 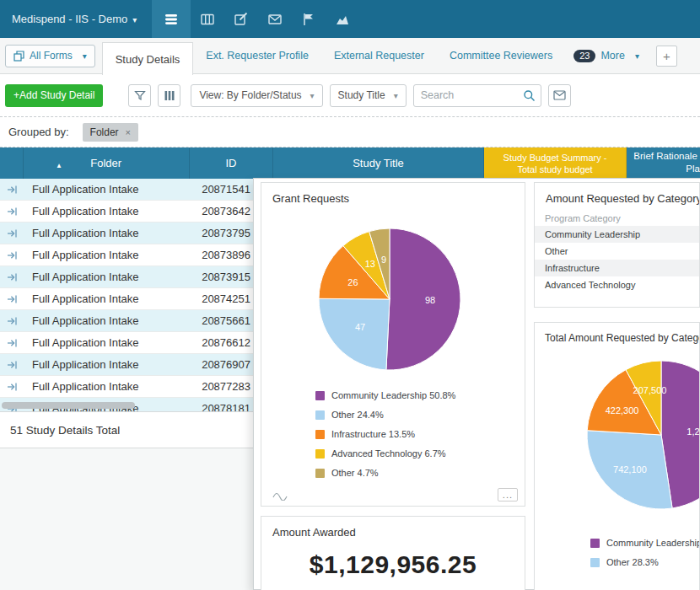 I want to click on forms-stack-icon, so click(x=171, y=19).